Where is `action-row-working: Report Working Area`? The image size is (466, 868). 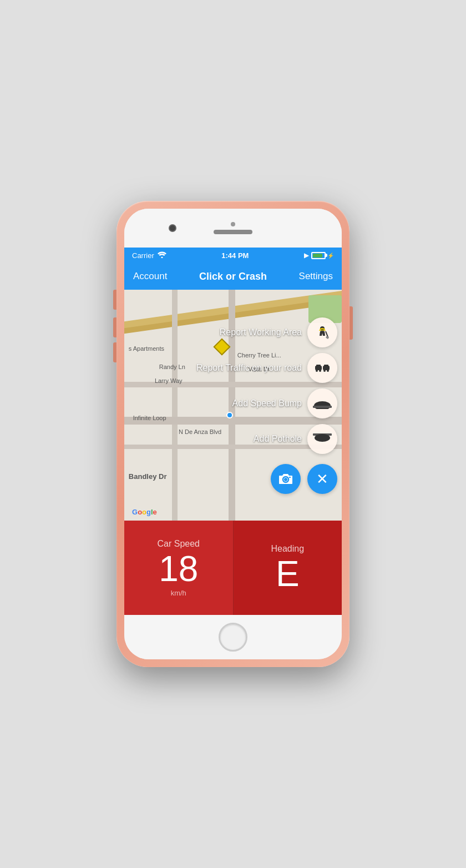
action-row-working: Report Working Area is located at coordinates (278, 332).